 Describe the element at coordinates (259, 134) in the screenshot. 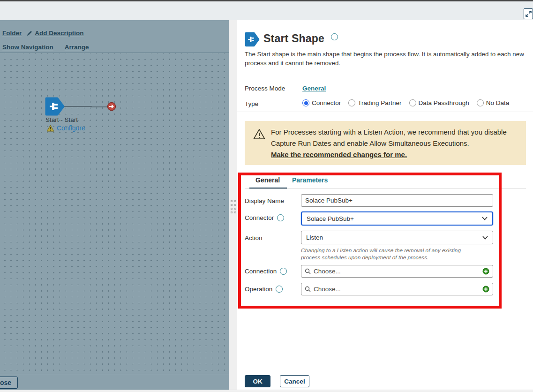

I see `warning-outline-icon` at that location.